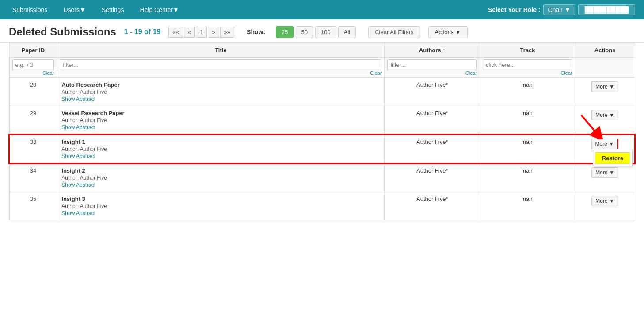 This screenshot has width=644, height=316. Describe the element at coordinates (322, 206) in the screenshot. I see `table-row: 35 Insight 3 Author: Author Five Show Ab…` at that location.